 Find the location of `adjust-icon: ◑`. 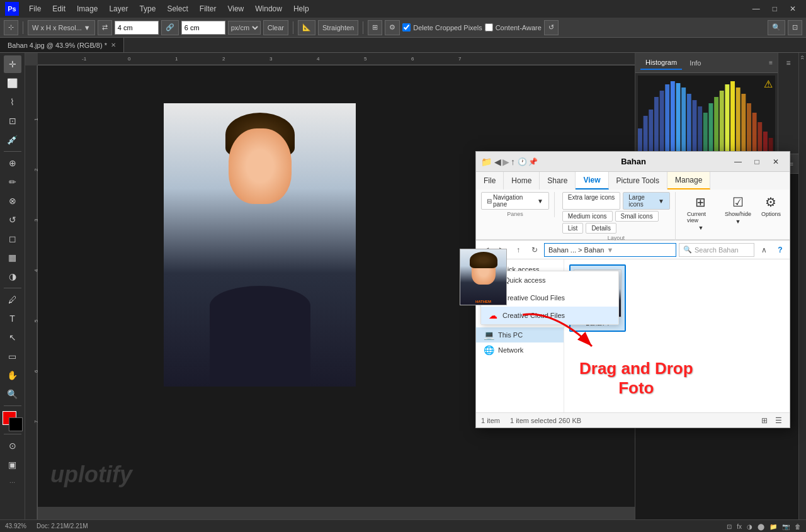

adjust-icon: ◑ is located at coordinates (749, 526).